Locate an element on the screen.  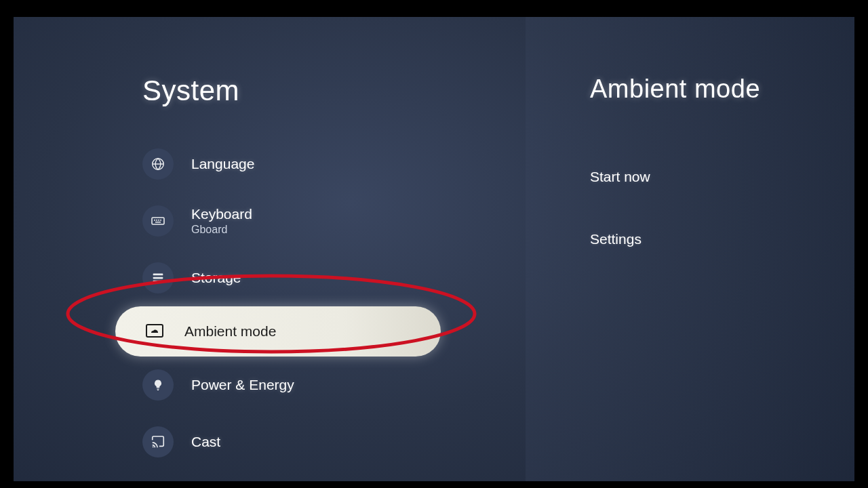
menu-item-sublabel: Gboard is located at coordinates (222, 230).